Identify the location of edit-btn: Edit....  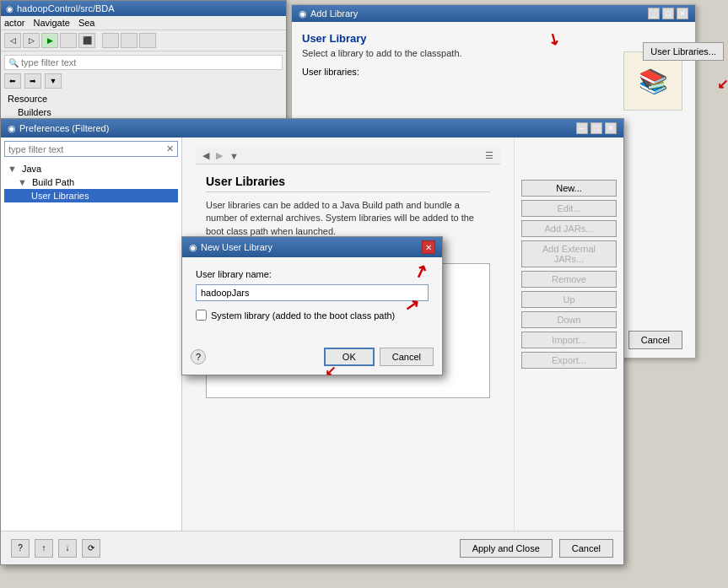
(569, 208).